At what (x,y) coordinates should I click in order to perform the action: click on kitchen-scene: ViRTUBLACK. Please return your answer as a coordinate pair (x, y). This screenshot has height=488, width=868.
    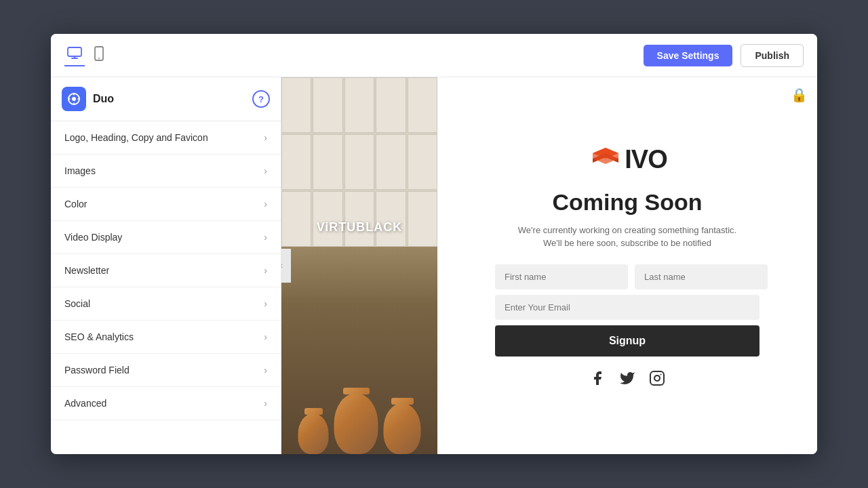
    Looking at the image, I should click on (359, 266).